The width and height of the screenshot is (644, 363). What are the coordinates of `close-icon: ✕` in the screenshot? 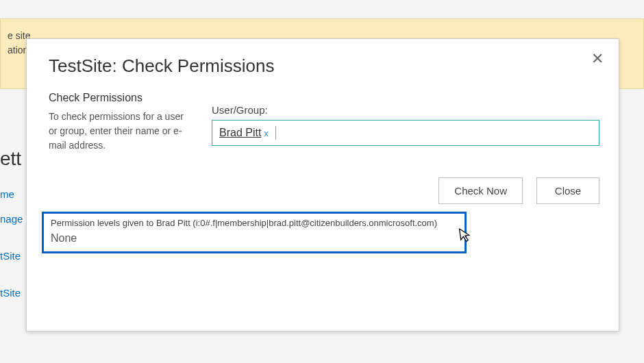 It's located at (597, 59).